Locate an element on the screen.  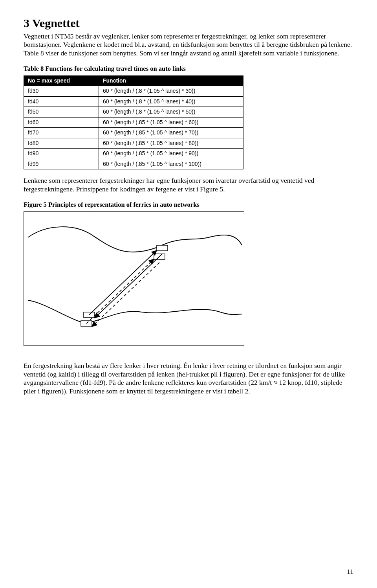
table-row: fd7060 * (length / (.85 * (1.05 ^ lanes)… is located at coordinates (134, 133).